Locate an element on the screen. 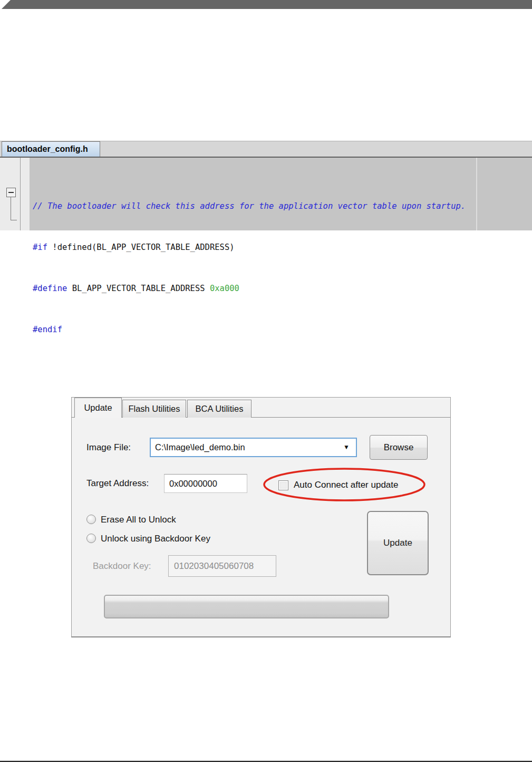  code-area: // The bootloader will check this addres… is located at coordinates (266, 194).